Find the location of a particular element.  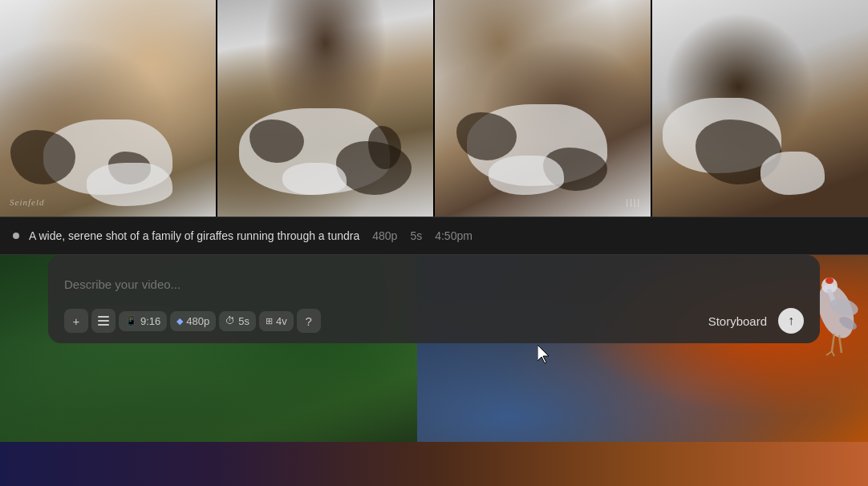

video-description-input is located at coordinates (434, 284).